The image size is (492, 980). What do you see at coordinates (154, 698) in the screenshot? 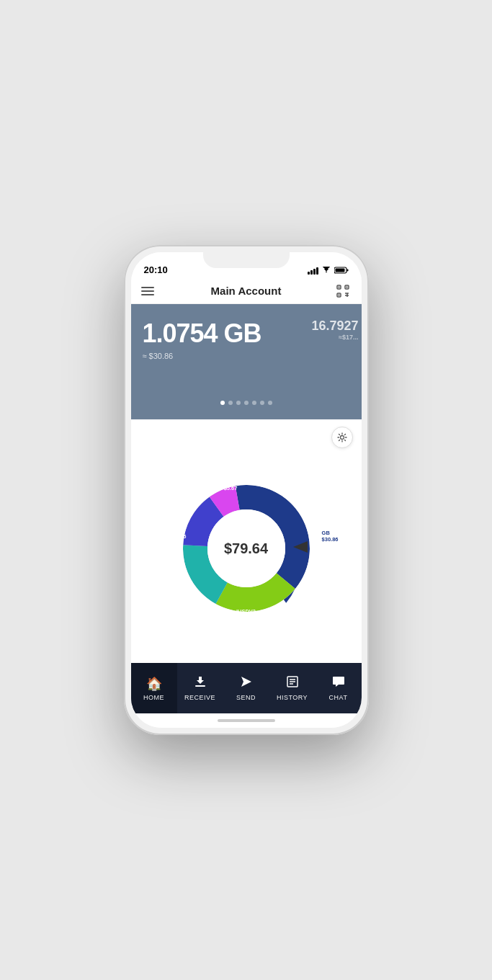
I see `tab-home-label: HOME` at bounding box center [154, 698].